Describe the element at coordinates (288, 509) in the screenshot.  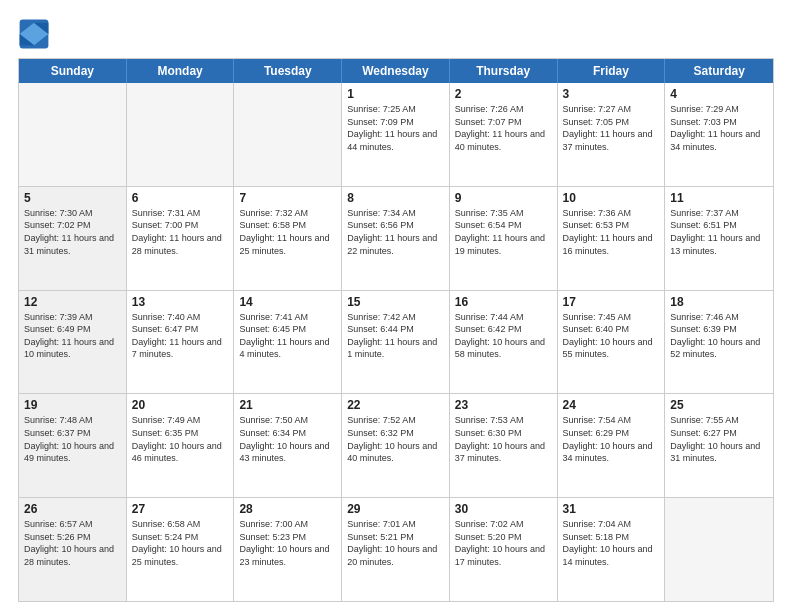
I see `day-number: 28` at that location.